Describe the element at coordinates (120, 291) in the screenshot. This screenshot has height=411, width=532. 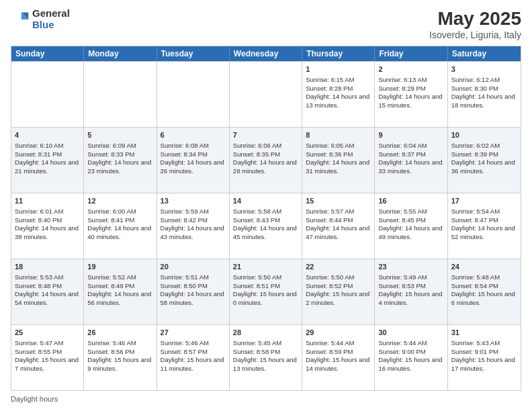
I see `calendar-cell: 19Sunrise: 5:52 AMSunset: 8:49 PMDayligh…` at that location.